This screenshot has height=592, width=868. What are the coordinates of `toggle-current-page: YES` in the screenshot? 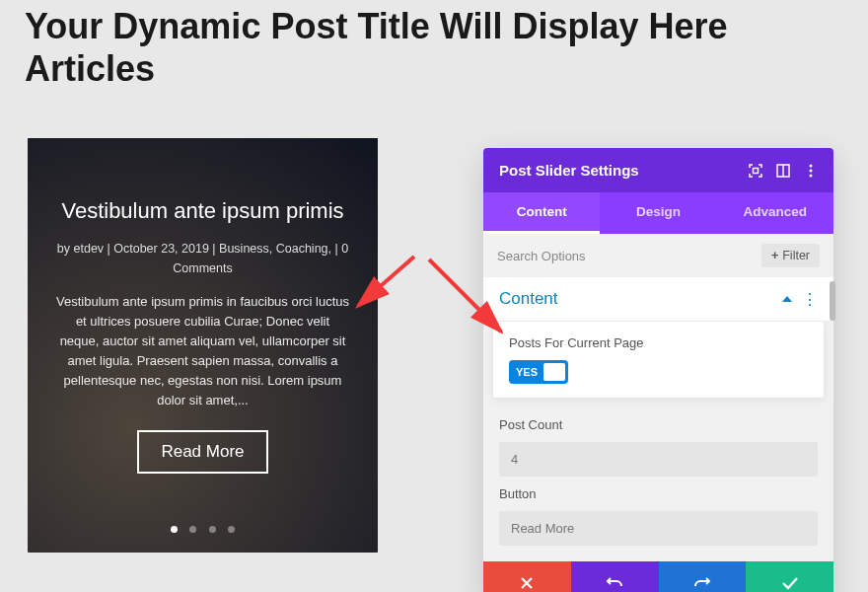 It's located at (539, 372).